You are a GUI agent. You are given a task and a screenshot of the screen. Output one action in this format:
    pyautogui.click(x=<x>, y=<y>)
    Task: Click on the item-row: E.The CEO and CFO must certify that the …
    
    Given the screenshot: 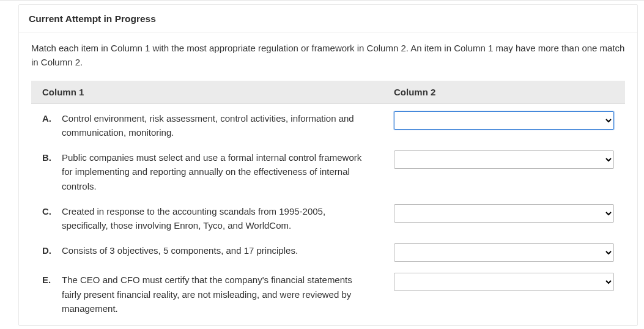 What is the action you would take?
    pyautogui.click(x=207, y=294)
    